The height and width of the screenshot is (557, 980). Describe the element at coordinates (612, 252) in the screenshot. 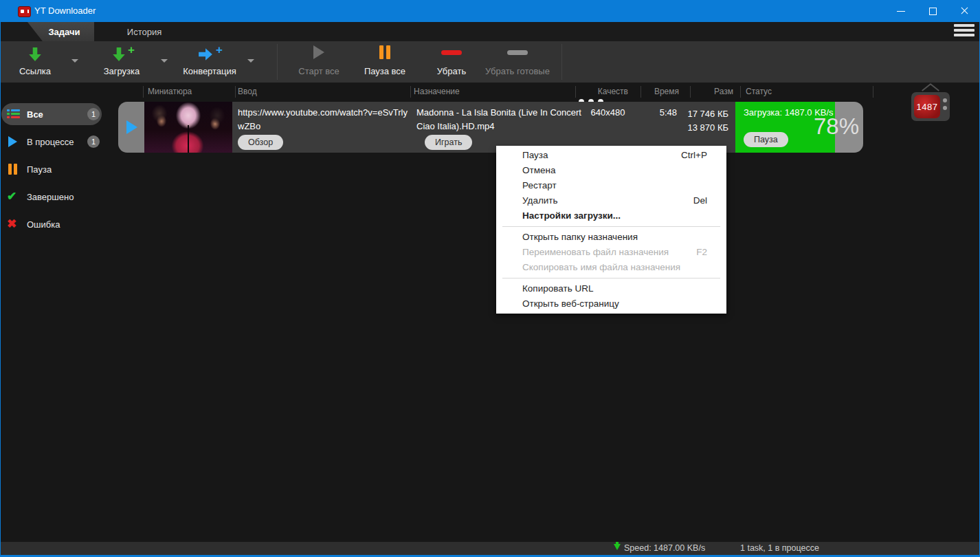

I see `menu-item-rename-file: Переименовать файл назначенияF2` at that location.